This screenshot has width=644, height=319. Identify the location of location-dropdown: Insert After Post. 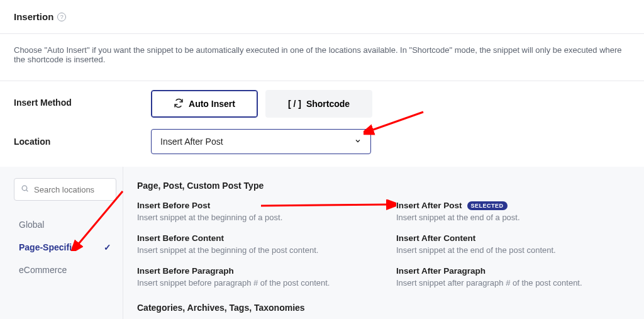
(261, 142).